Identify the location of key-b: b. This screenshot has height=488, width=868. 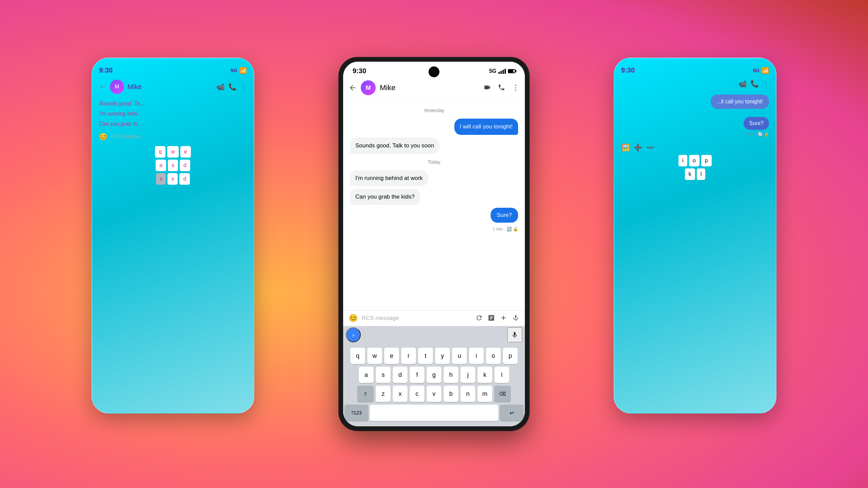
(451, 394).